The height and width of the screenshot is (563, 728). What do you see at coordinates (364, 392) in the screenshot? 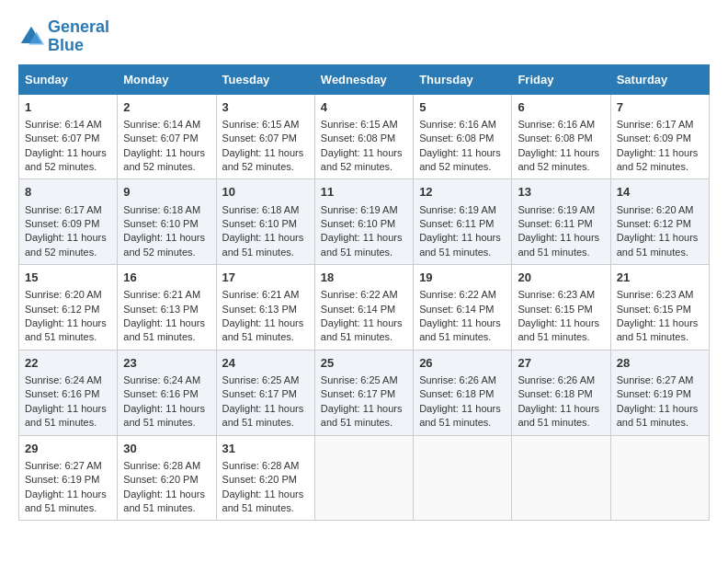
I see `calendar-row: 22Sunrise: 6:24 AMSunset: 6:16 PMDayligh…` at bounding box center [364, 392].